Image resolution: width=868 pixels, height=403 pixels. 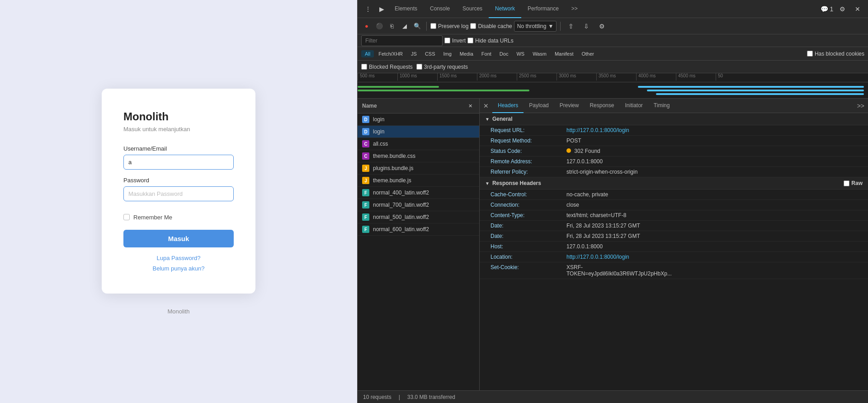 I want to click on devtools-inspect-icon: ▶, so click(x=382, y=9).